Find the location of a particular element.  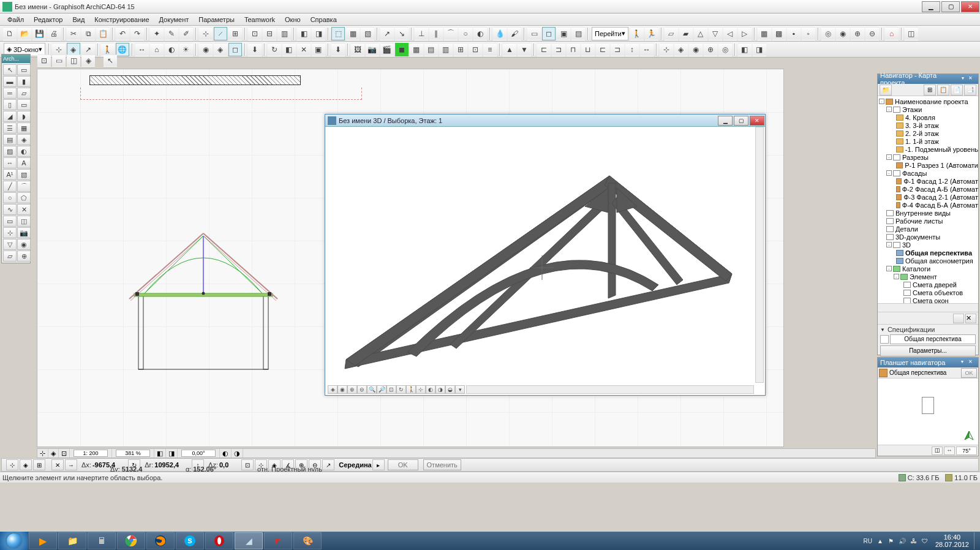

cb-icon-6: ◐ is located at coordinates (225, 453).